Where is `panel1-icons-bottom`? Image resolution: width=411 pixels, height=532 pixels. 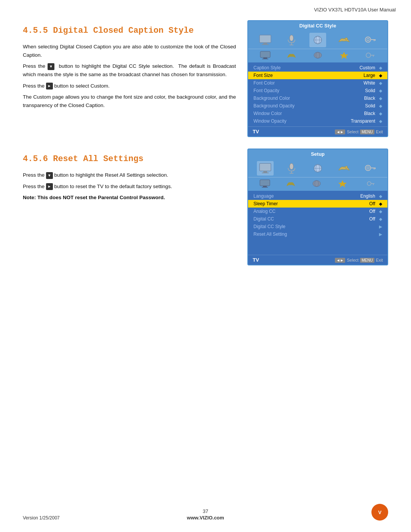
panel1-icons-bottom is located at coordinates (318, 56).